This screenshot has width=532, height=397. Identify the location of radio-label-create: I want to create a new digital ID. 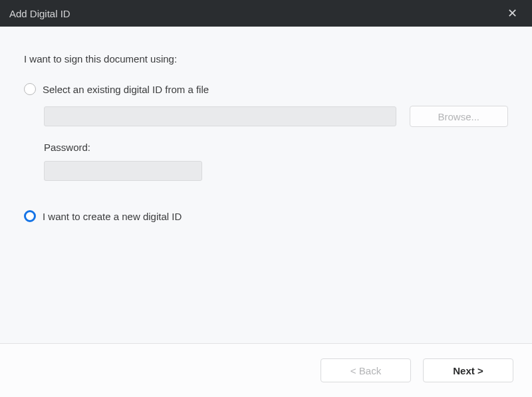
(112, 217).